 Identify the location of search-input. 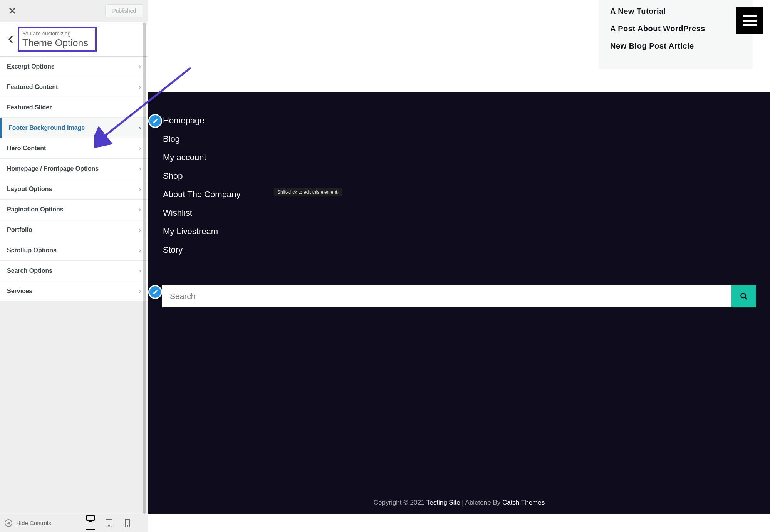
(447, 296).